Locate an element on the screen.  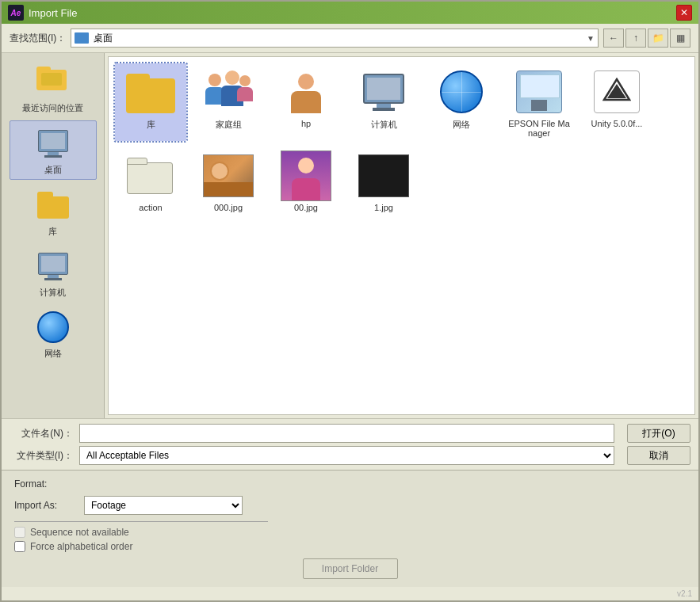
open-button: 打开(O) is located at coordinates (659, 433).